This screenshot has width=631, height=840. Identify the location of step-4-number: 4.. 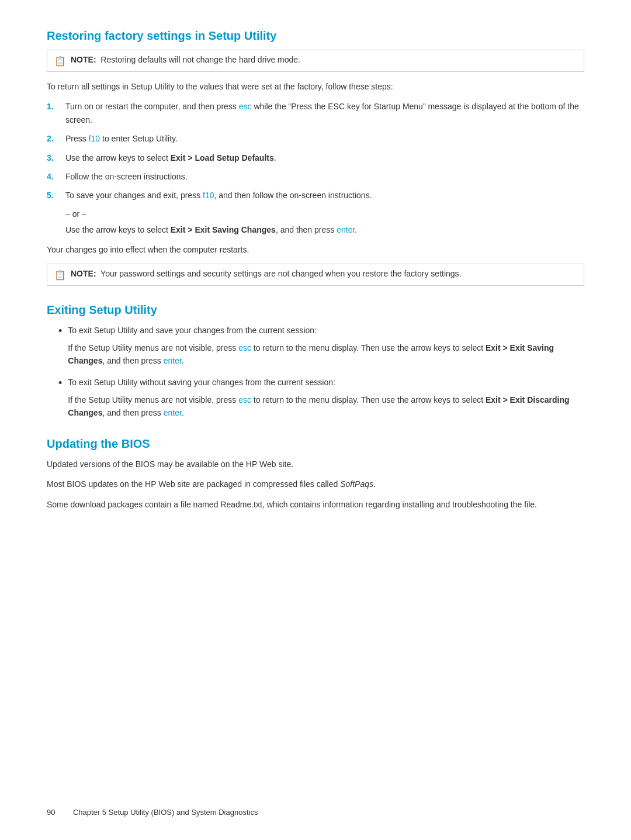
(53, 177).